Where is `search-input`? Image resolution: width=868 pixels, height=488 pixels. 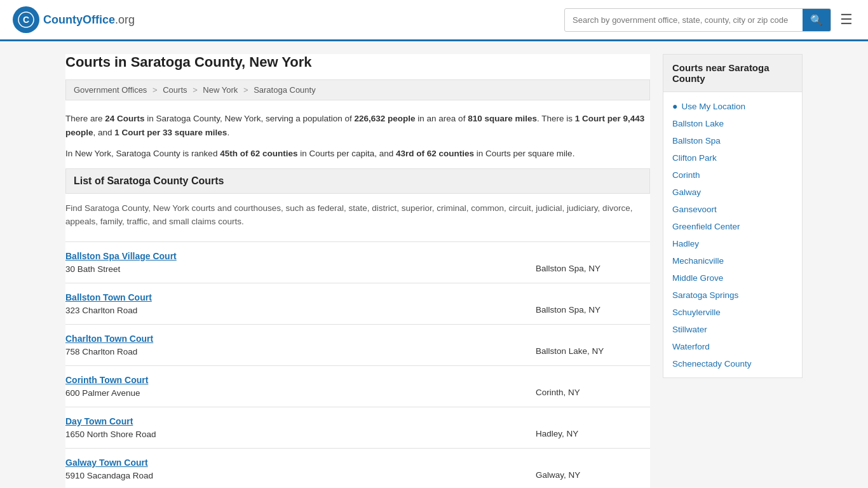 search-input is located at coordinates (684, 20).